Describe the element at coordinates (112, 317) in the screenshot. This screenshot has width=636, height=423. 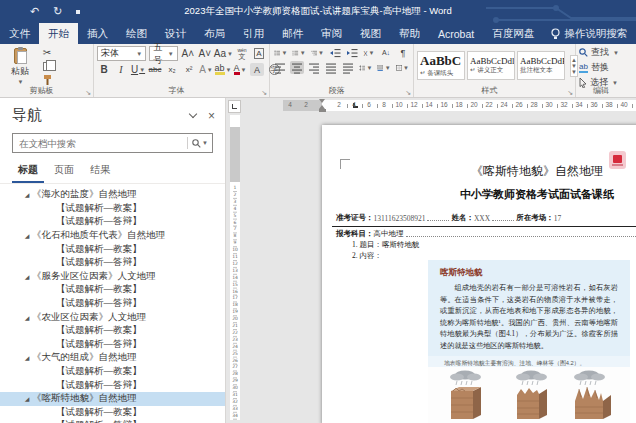
I see `nav-item: ◢《农业区位因素》人文地理` at that location.